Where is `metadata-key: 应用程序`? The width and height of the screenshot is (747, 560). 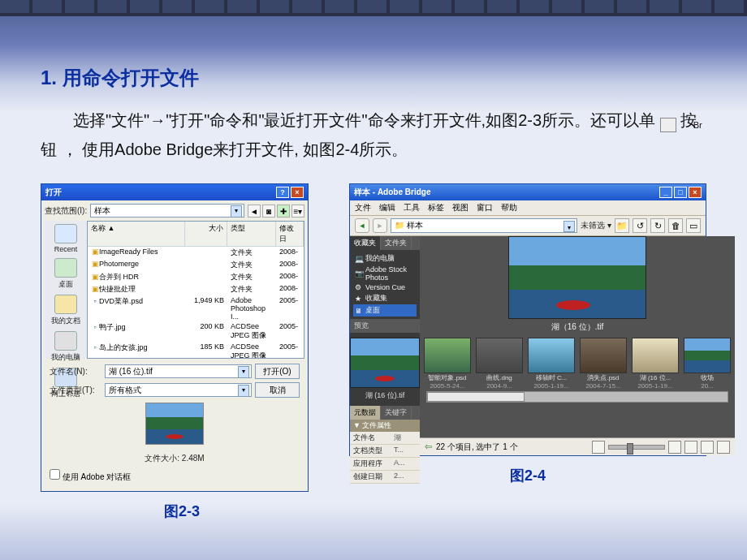 metadata-key: 应用程序 is located at coordinates (374, 464).